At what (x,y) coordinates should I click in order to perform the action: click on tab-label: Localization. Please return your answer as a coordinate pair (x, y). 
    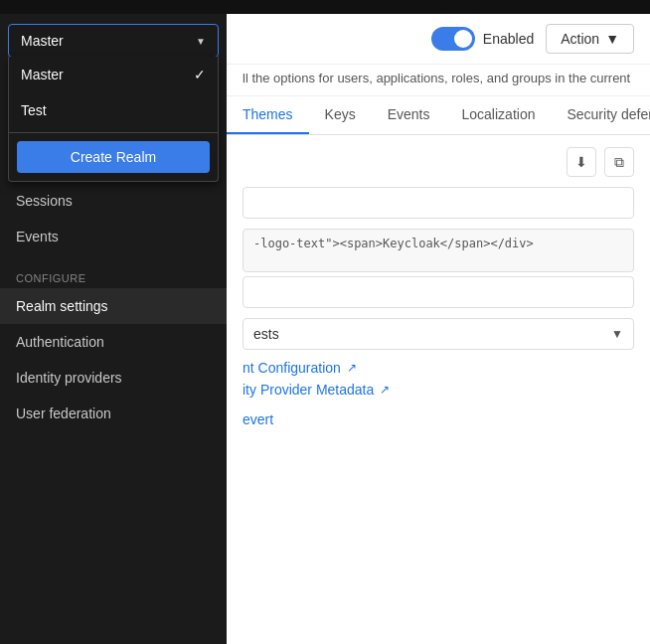
    Looking at the image, I should click on (499, 114).